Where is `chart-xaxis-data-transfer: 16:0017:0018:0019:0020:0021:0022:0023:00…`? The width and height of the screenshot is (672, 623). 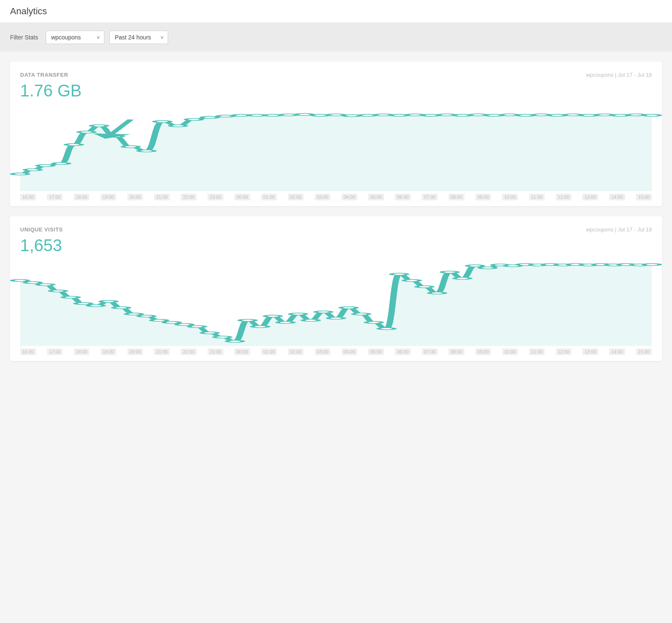 chart-xaxis-data-transfer: 16:0017:0018:0019:0020:0021:0022:0023:00… is located at coordinates (336, 199).